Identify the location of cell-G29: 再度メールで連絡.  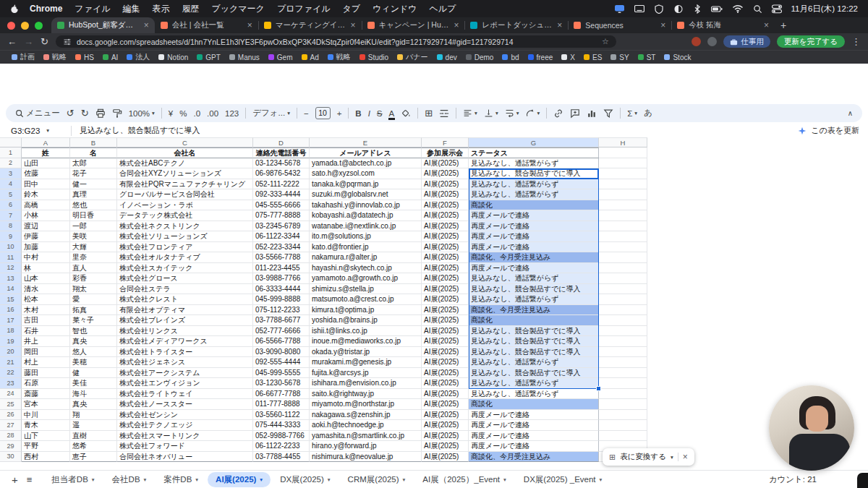
(534, 447).